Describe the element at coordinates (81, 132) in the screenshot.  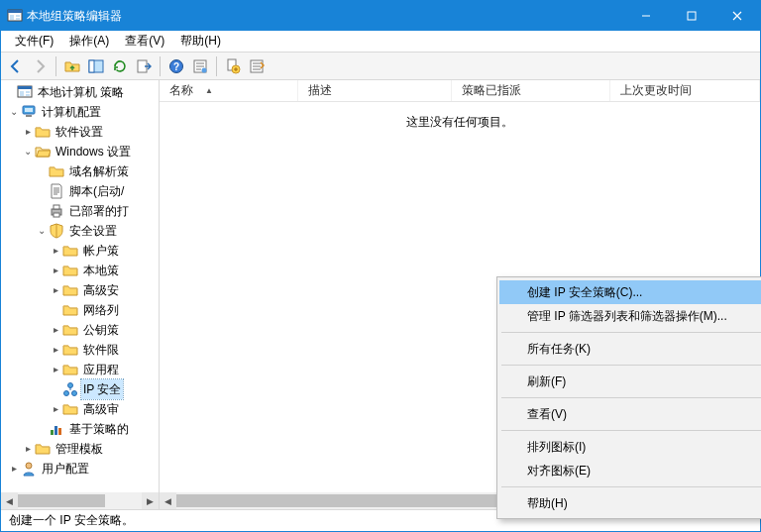
I see `tree-node-software-settings: ▸ 软件设置` at that location.